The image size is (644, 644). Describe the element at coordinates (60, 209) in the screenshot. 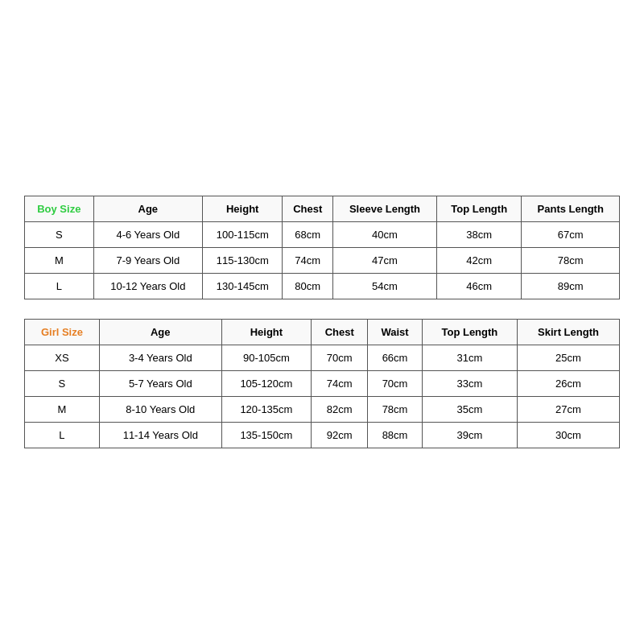

I see `boy-size-title-cell: Boy Size` at that location.